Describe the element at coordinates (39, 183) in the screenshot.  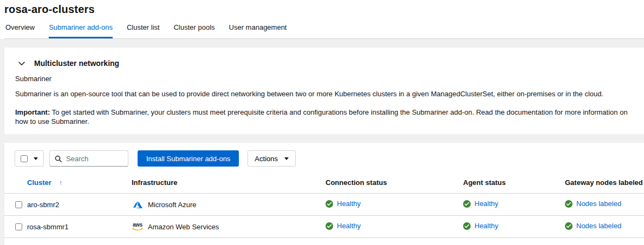
I see `cluster-header-label: Cluster` at that location.